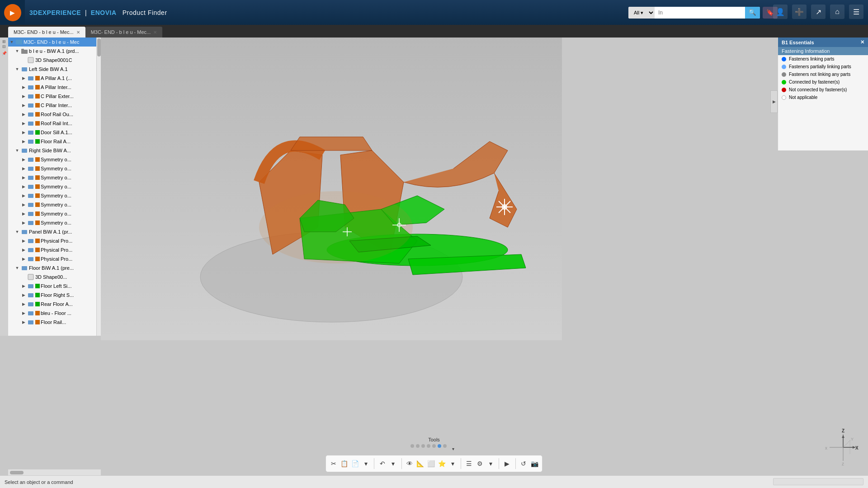  What do you see at coordinates (54, 277) in the screenshot?
I see `tree-item-3dshape-floor: 3D Shape00...` at bounding box center [54, 277].